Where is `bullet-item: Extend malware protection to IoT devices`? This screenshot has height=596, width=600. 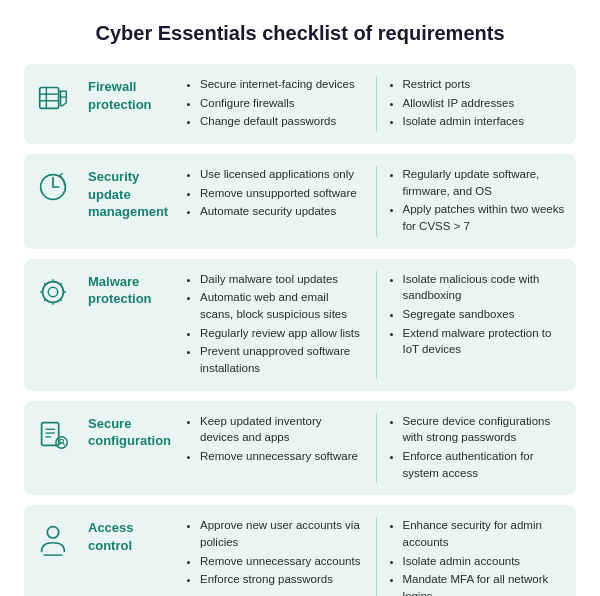
bullet-item: Extend malware protection to IoT devices is located at coordinates (485, 342).